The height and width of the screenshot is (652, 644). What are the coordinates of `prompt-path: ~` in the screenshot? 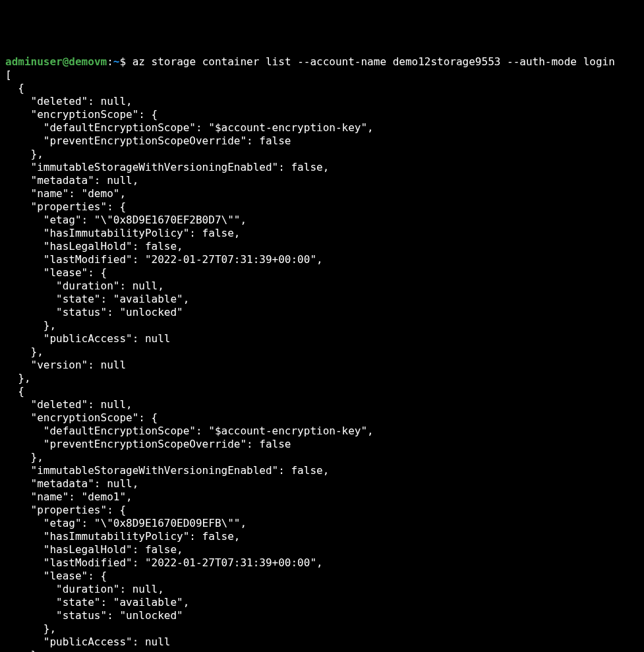 It's located at (117, 62).